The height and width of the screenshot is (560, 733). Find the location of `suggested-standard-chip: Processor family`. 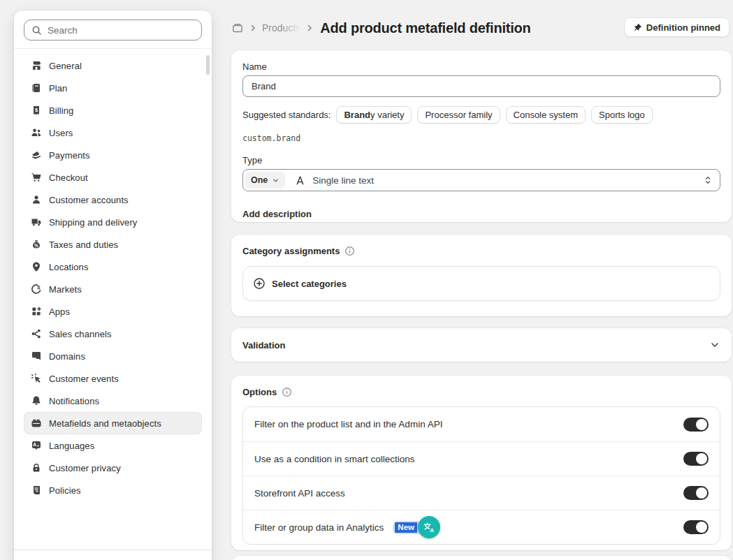

suggested-standard-chip: Processor family is located at coordinates (458, 115).